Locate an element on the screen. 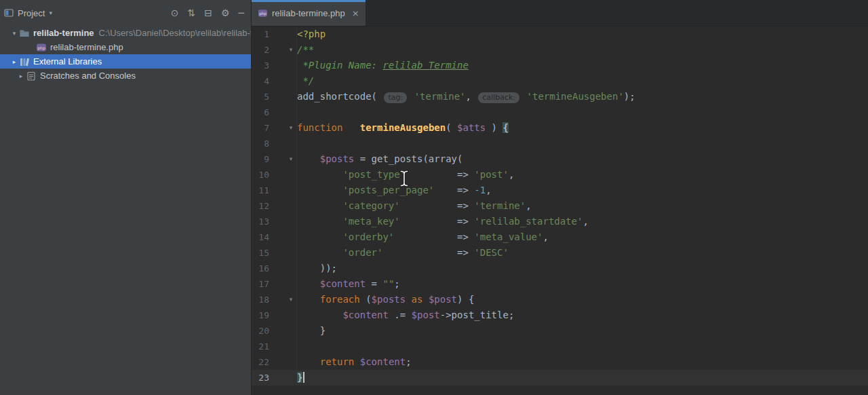 This screenshot has height=395, width=868. code-row: 5add_shortcode( tag: 'termine', callback… is located at coordinates (560, 96).